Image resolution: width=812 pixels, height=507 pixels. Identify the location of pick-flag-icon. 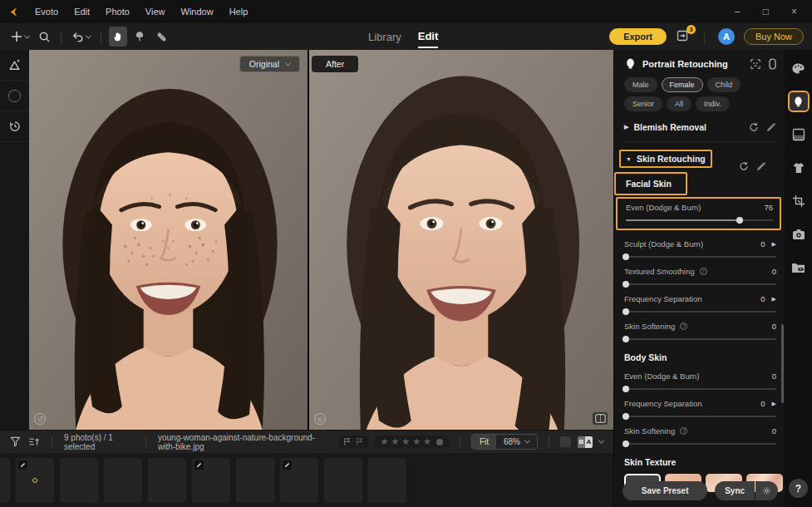
(347, 442).